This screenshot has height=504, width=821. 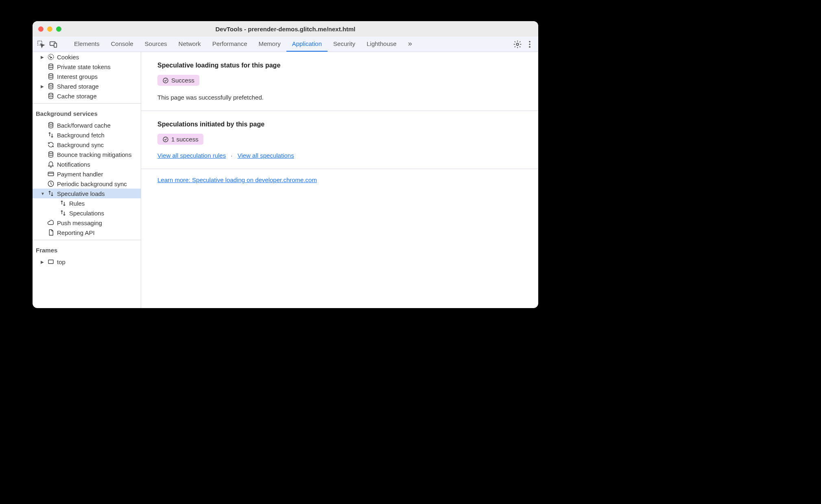 What do you see at coordinates (81, 135) in the screenshot?
I see `sidebar-item-label: Background fetch` at bounding box center [81, 135].